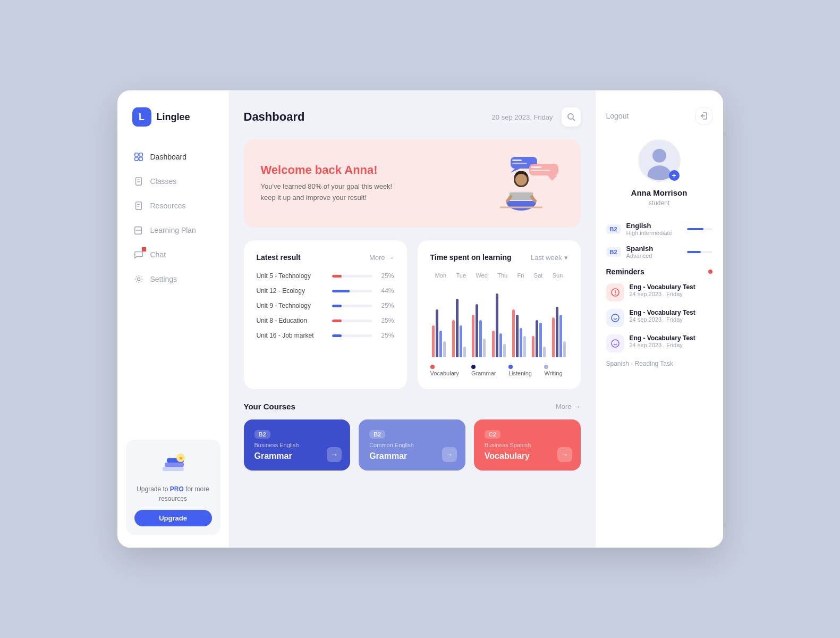  What do you see at coordinates (617, 116) in the screenshot?
I see `logout-label: Logout` at bounding box center [617, 116].